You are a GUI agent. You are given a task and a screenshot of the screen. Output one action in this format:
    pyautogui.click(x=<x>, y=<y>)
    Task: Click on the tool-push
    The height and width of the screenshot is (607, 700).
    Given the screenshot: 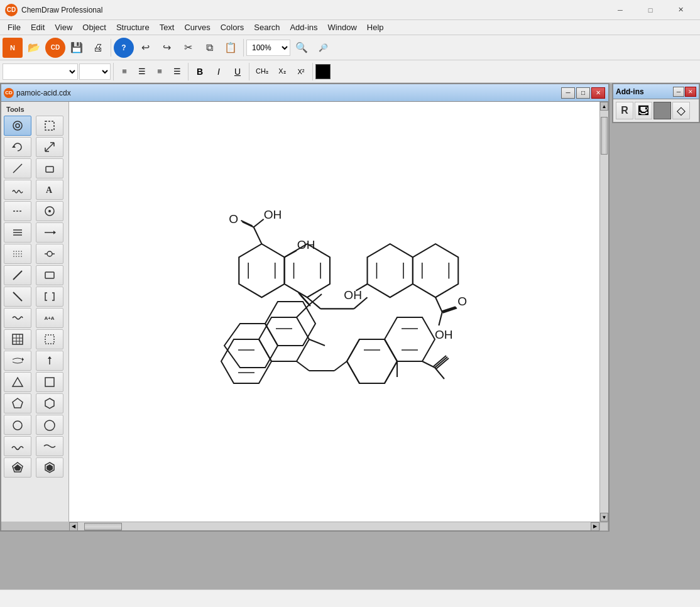 What is the action you would take?
    pyautogui.click(x=50, y=361)
    